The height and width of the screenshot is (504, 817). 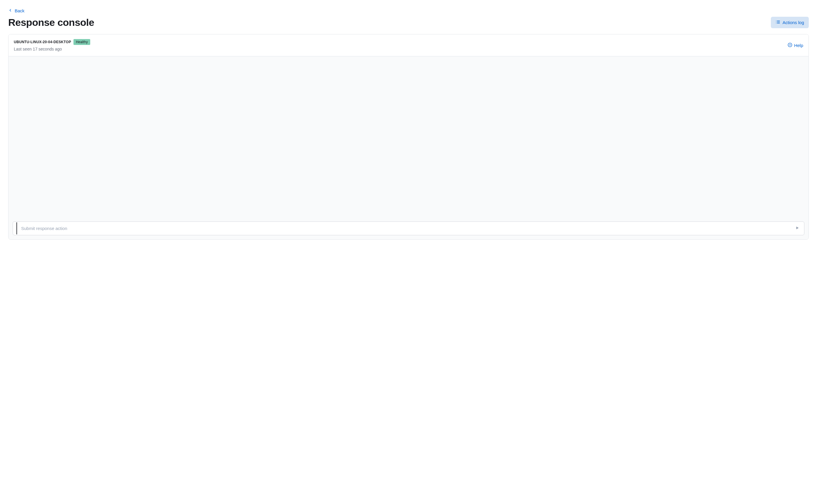 What do you see at coordinates (16, 11) in the screenshot?
I see `back-link: Back` at bounding box center [16, 11].